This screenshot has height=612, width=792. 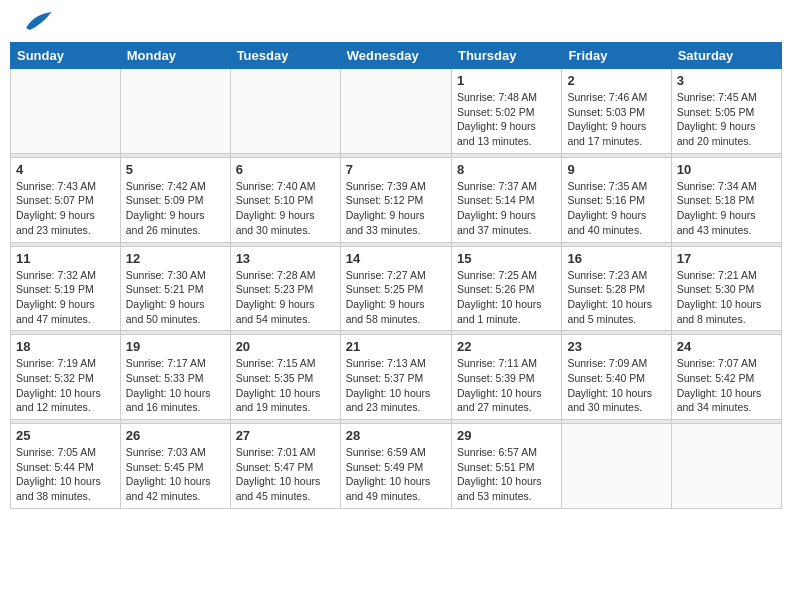 I want to click on day-number: 16, so click(x=616, y=258).